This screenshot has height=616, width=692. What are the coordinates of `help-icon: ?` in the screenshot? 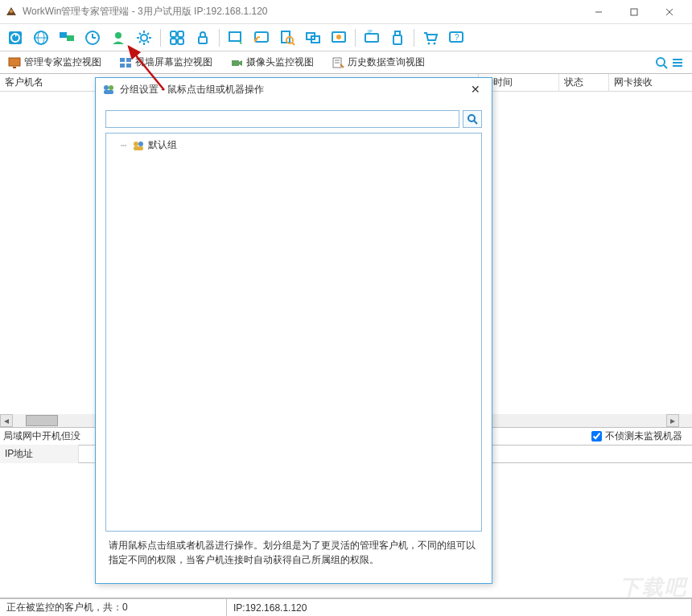 It's located at (456, 38).